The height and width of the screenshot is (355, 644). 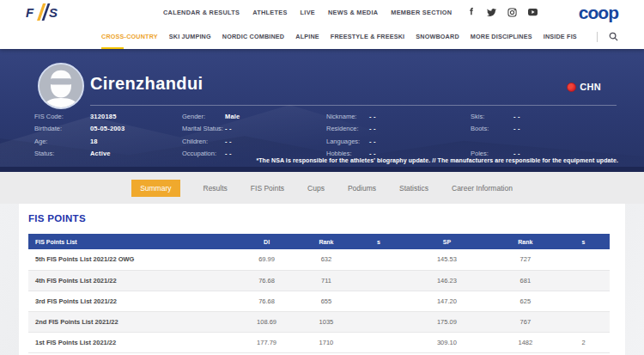 What do you see at coordinates (322, 187) in the screenshot?
I see `tabs-bar: Summary Results FIS Points Cups Podiums …` at bounding box center [322, 187].